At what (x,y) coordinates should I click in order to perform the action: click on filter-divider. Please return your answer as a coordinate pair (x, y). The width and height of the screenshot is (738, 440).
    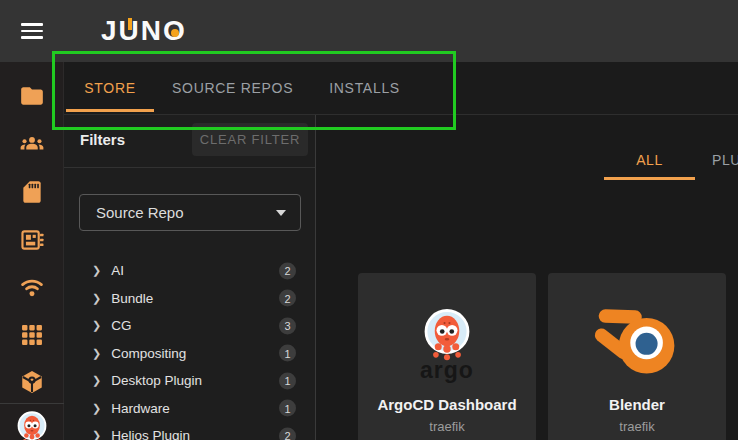
    Looking at the image, I should click on (190, 168).